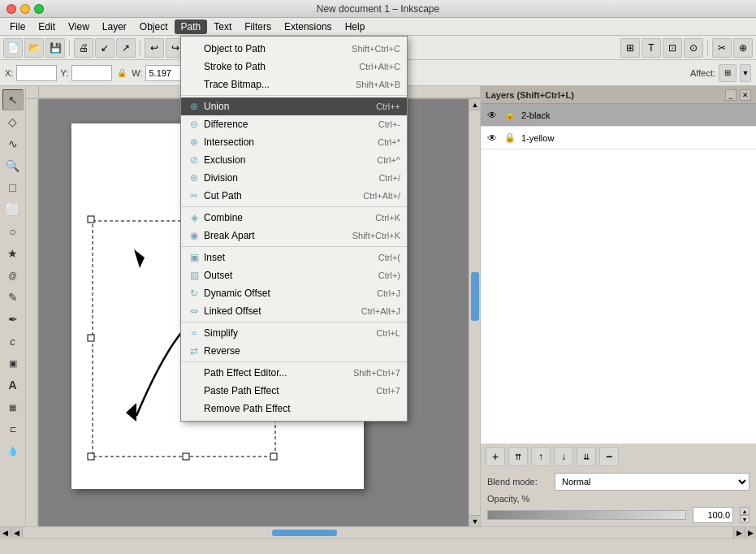 This screenshot has width=756, height=554. What do you see at coordinates (495, 457) in the screenshot?
I see `layer-add-btn: +` at bounding box center [495, 457].